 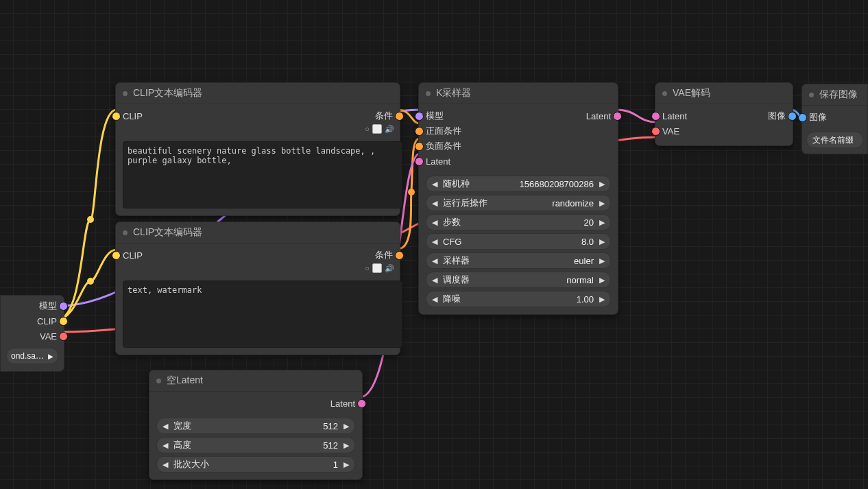 What do you see at coordinates (533, 261) in the screenshot?
I see `param-value: euler` at bounding box center [533, 261].